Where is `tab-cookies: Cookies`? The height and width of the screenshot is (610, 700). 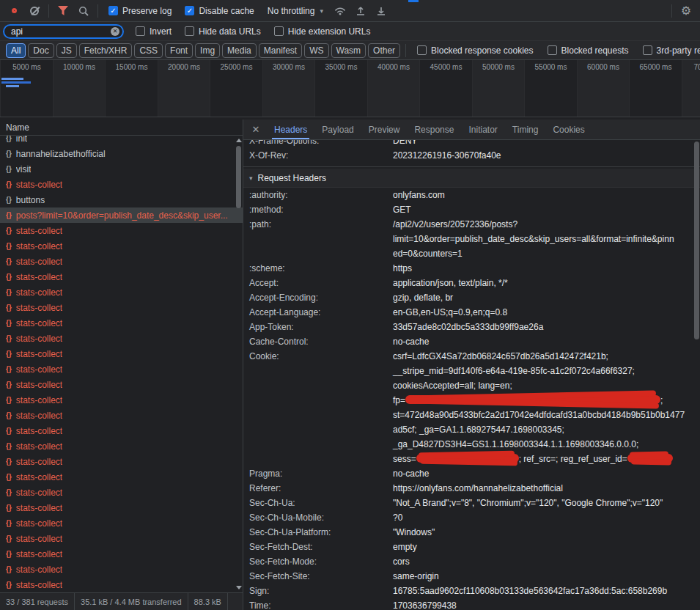
tab-cookies: Cookies is located at coordinates (569, 129).